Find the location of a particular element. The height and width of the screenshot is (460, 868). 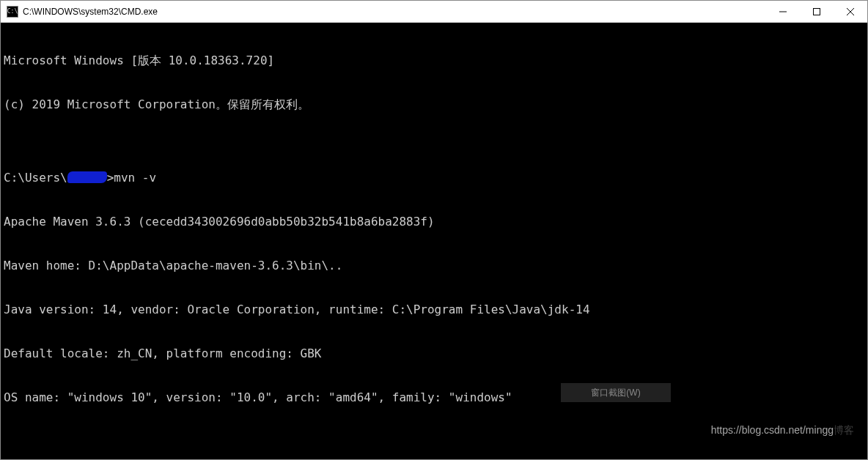

close-button is located at coordinates (850, 12).